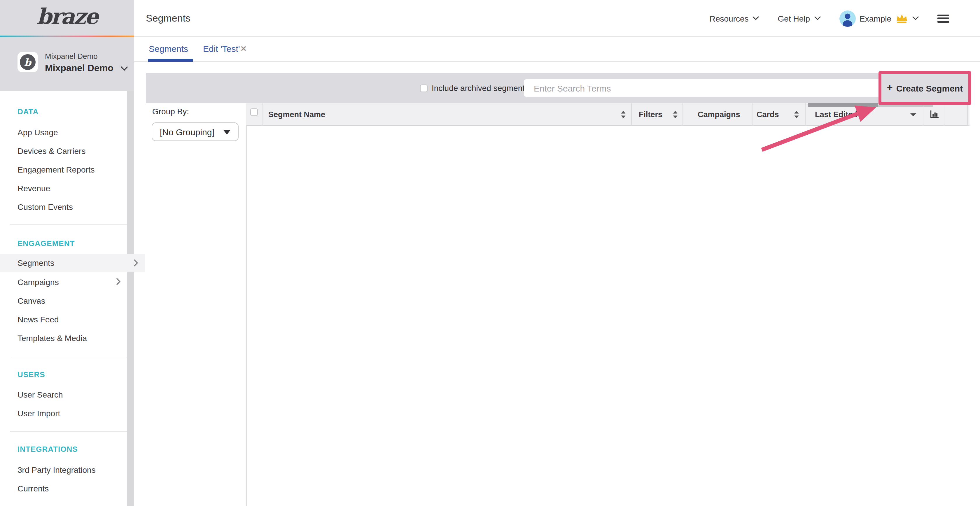  I want to click on active-tab-underline, so click(170, 60).